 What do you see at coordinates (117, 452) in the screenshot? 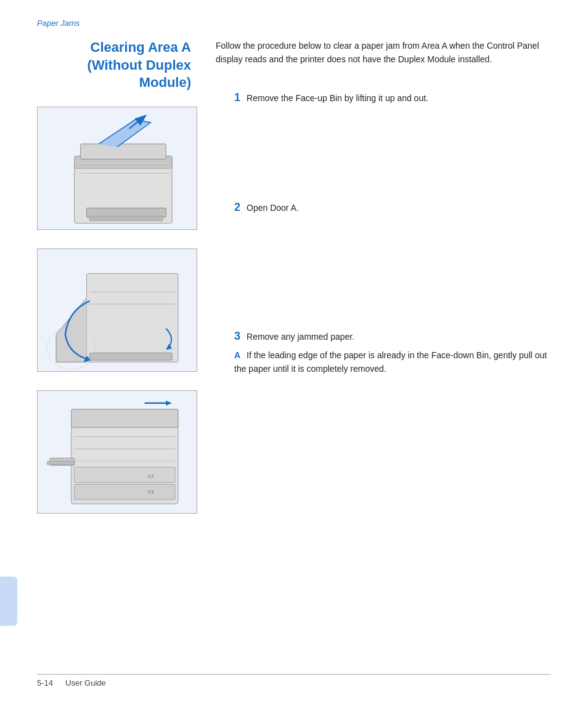
I see `step3-image: C2 C3` at bounding box center [117, 452].